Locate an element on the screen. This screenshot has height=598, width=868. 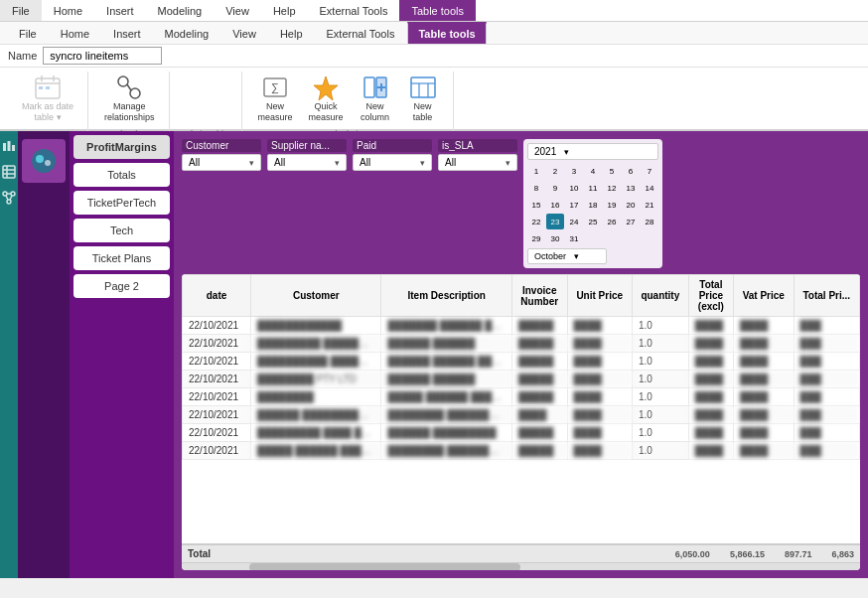
cal-day-6: 6 is located at coordinates (631, 171).